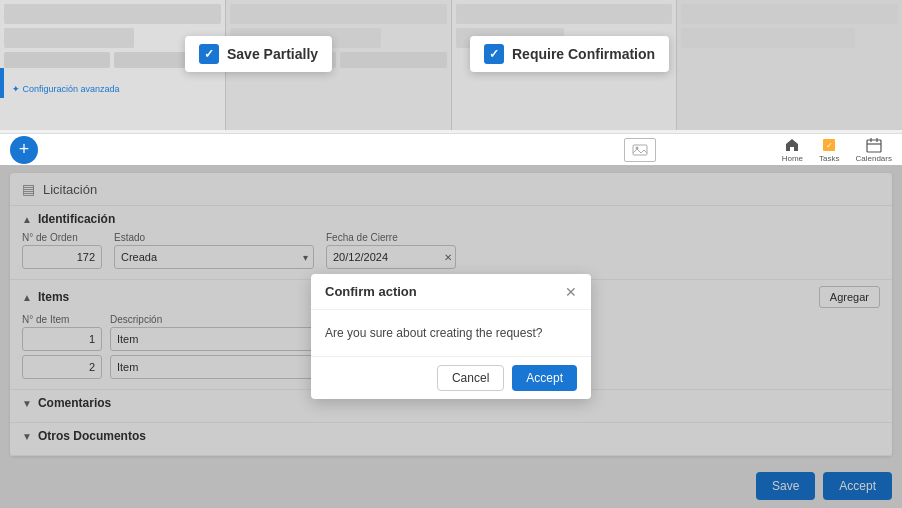  What do you see at coordinates (571, 292) in the screenshot?
I see `modal-close-button: ✕` at bounding box center [571, 292].